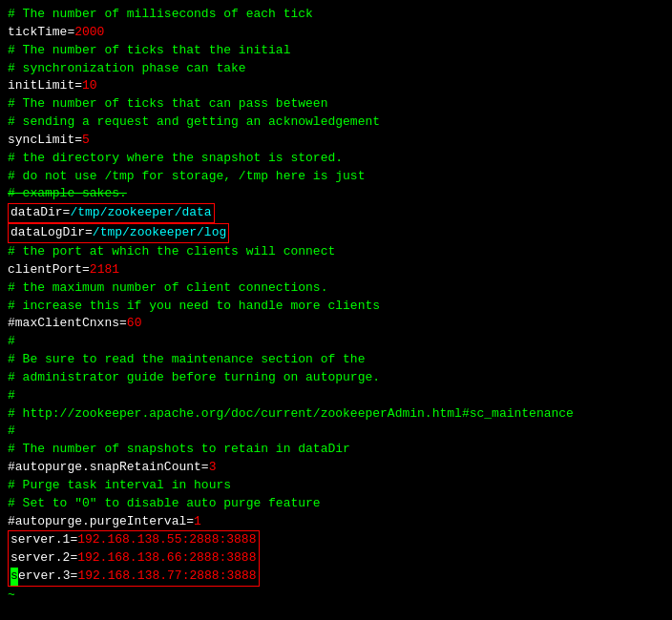 The image size is (672, 620). I want to click on server-lines-highlighted: server.1=192.168.138.55:2888:3888server.…, so click(134, 559).